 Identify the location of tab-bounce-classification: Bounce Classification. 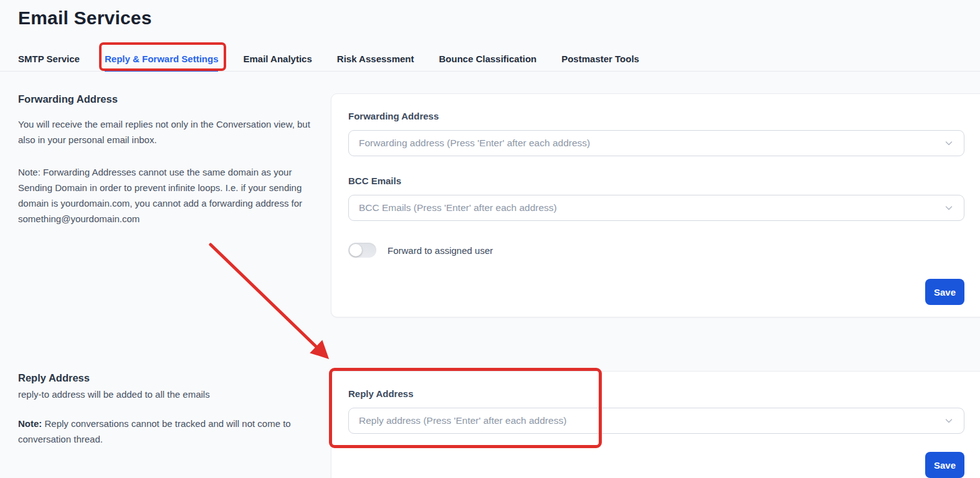
(488, 59).